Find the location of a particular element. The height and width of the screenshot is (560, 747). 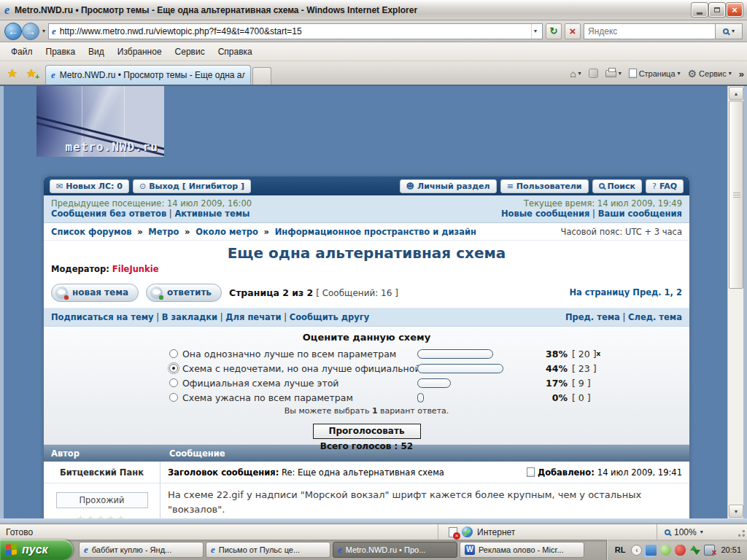

internet-zone-icon is located at coordinates (467, 532).